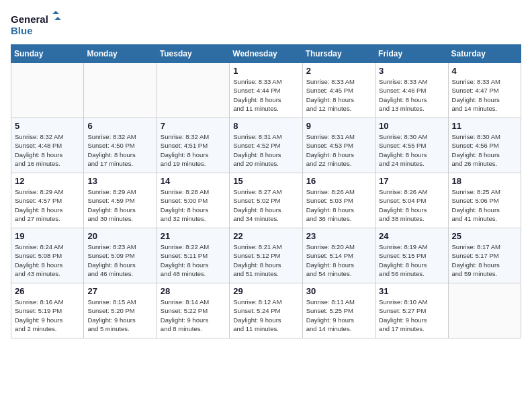 This screenshot has height=411, width=532. Describe the element at coordinates (47, 150) in the screenshot. I see `day-info: Sunrise: 8:32 AM Sunset: 4:48 PM Dayligh…` at that location.